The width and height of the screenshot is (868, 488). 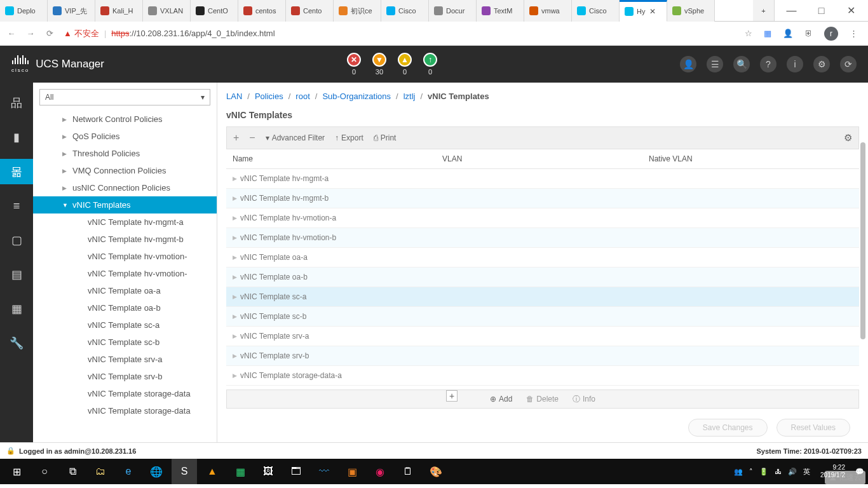 What do you see at coordinates (408, 471) in the screenshot?
I see `app-icon-5: 🗒` at bounding box center [408, 471].